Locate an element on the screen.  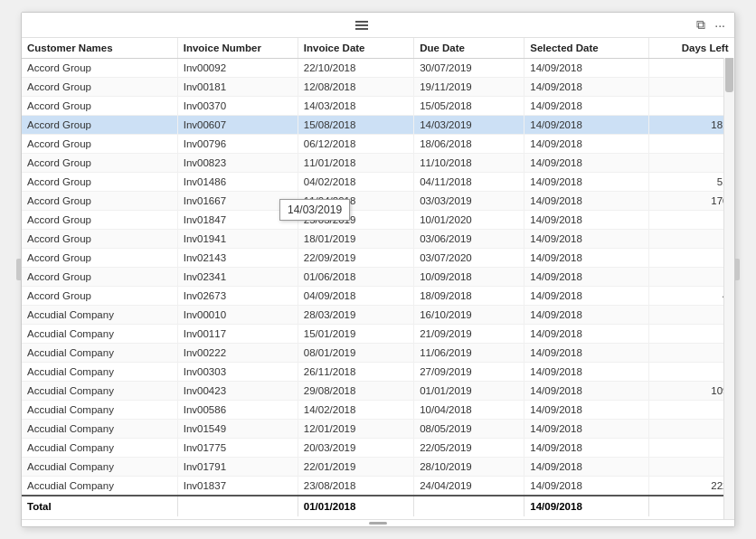
table-row: Accudial CompanyInv0183723/08/201824/04/… is located at coordinates (378, 487).